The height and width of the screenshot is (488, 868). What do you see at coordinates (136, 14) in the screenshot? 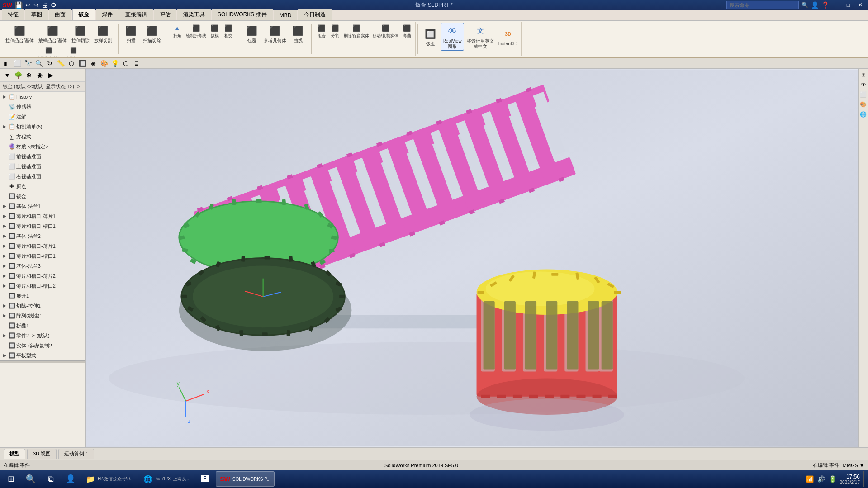
I see `tab-zhijie: 直接编辑` at bounding box center [136, 14].